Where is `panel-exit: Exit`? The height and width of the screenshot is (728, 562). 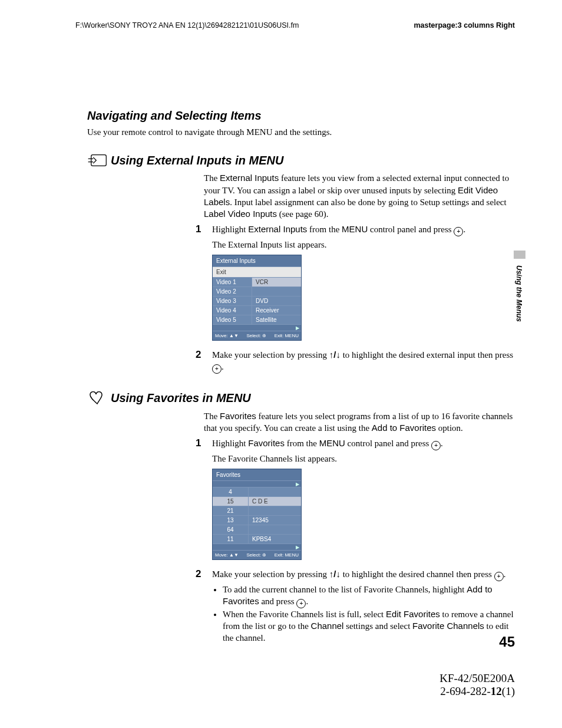
panel-exit: Exit is located at coordinates (257, 272).